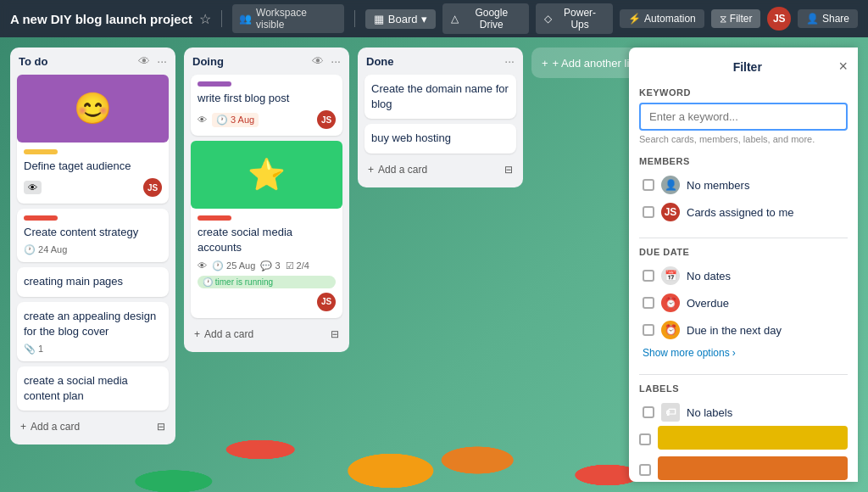 This screenshot has width=868, height=492. I want to click on card-first-blog: write first blog post 👁 🕐 3 Aug JS, so click(266, 105).